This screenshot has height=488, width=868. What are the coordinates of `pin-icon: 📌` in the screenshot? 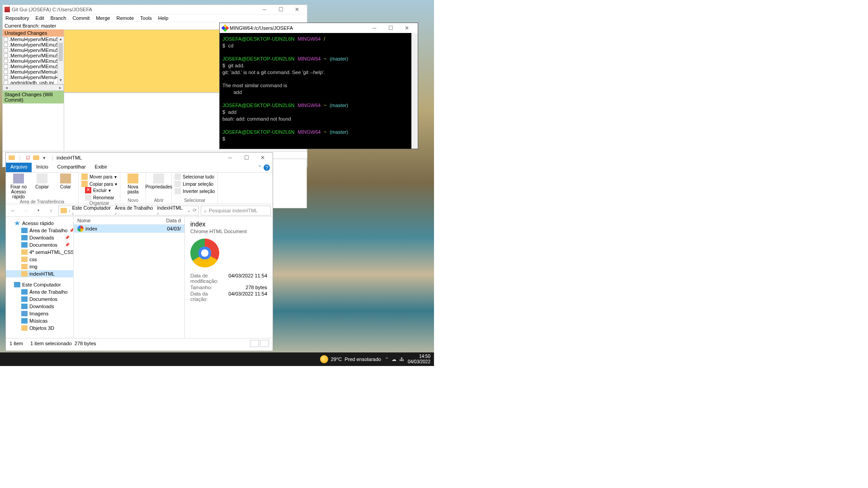 It's located at (67, 238).